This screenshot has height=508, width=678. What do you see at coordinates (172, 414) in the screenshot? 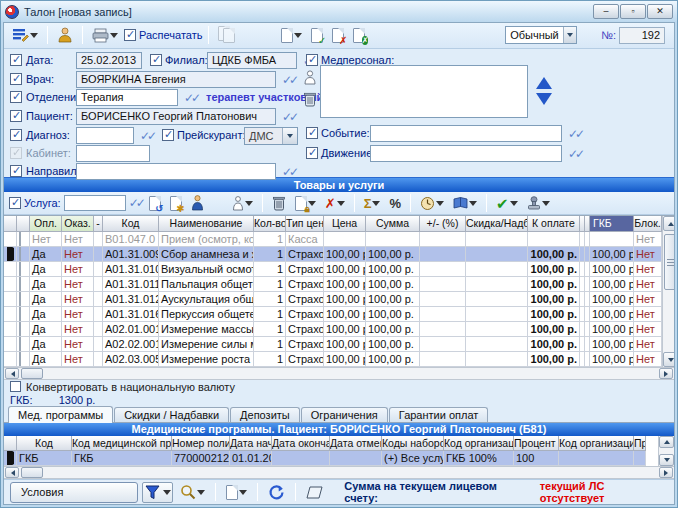
I see `tab-discounts: Скидки / Надбавки` at bounding box center [172, 414].